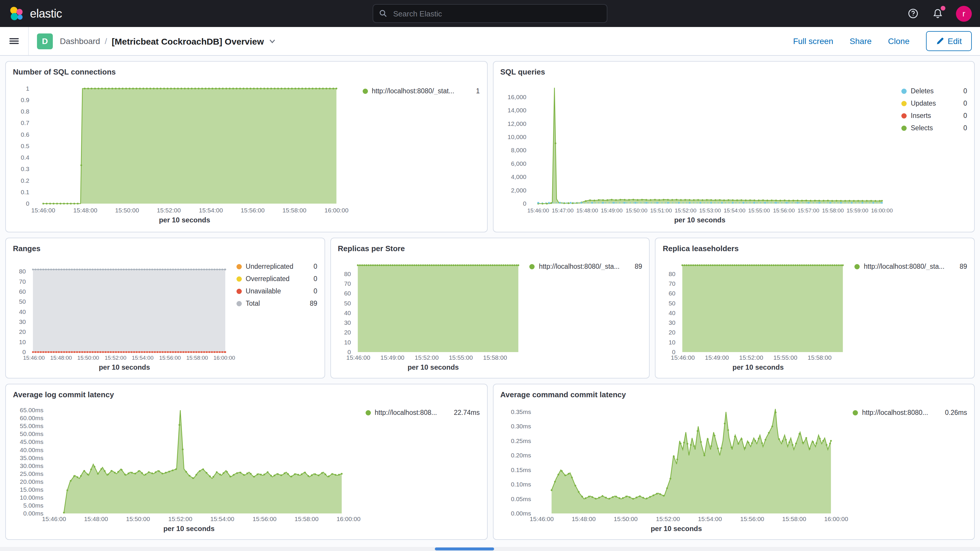  What do you see at coordinates (934, 104) in the screenshot?
I see `legend-item: Updates0` at bounding box center [934, 104].